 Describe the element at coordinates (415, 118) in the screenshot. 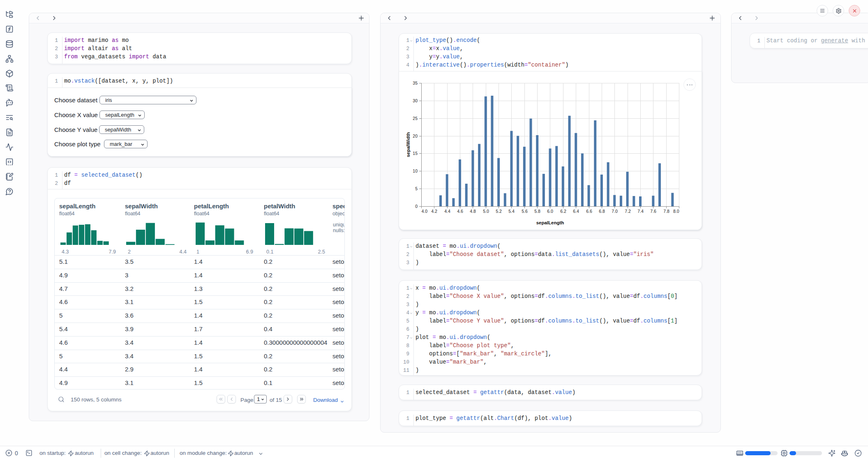

I see `svg-text: 25` at that location.